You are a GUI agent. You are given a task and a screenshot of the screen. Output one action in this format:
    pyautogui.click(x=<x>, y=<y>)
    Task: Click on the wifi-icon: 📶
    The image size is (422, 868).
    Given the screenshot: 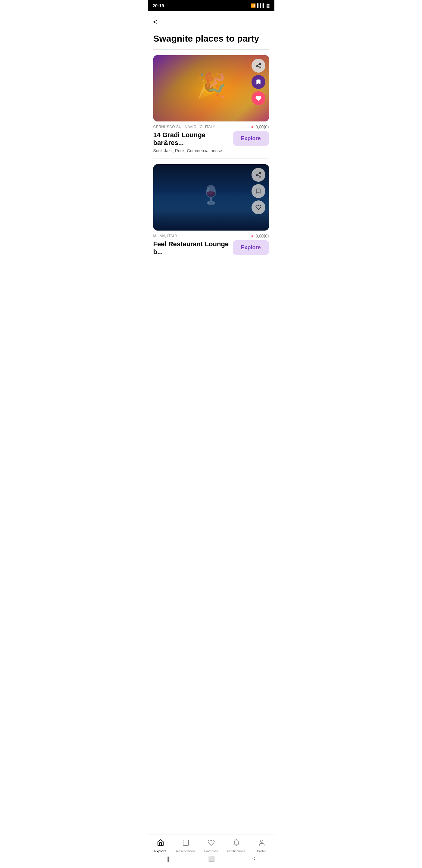 What is the action you would take?
    pyautogui.click(x=253, y=5)
    